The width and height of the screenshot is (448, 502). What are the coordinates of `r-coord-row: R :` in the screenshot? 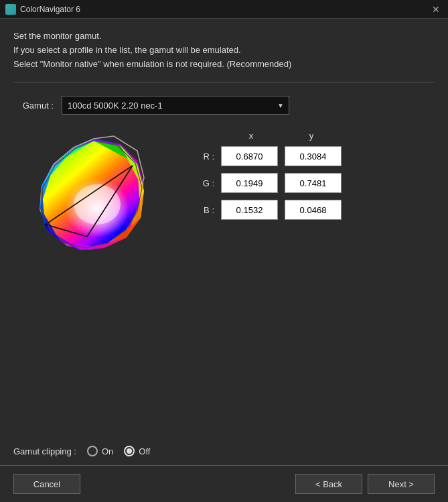 It's located at (261, 156).